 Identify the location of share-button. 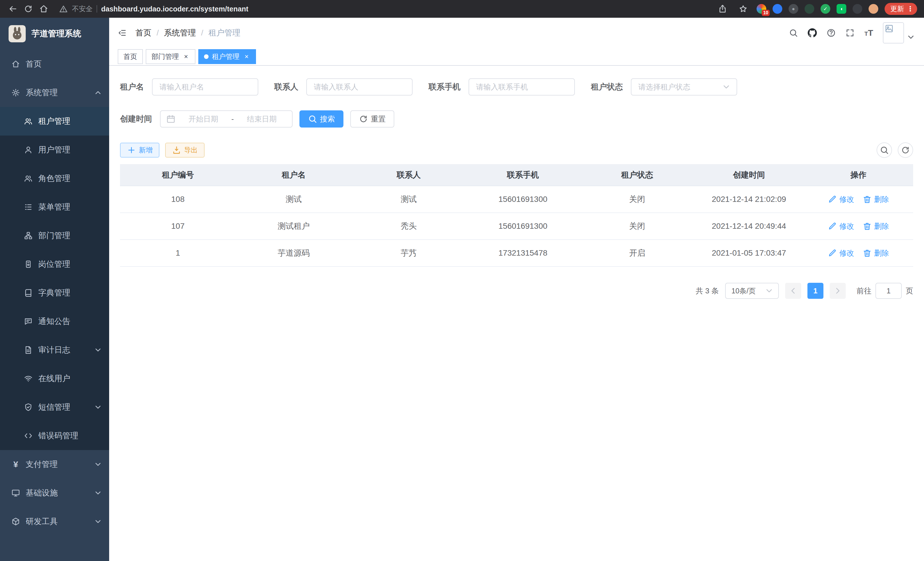
(723, 9).